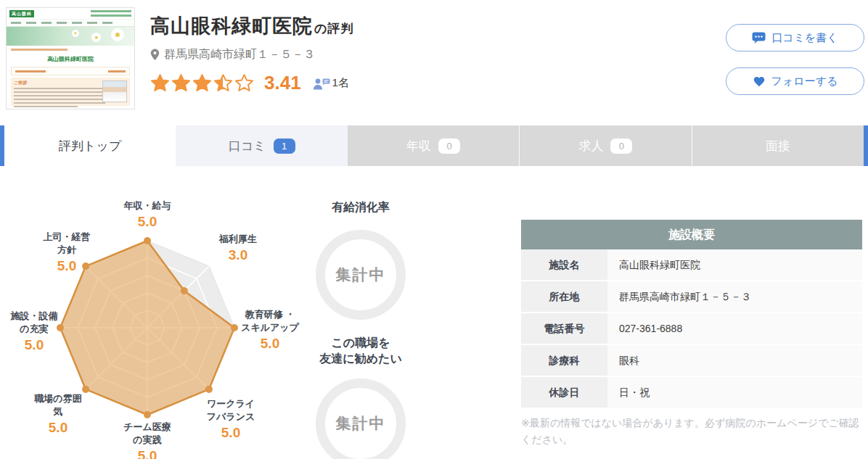 This screenshot has width=868, height=459. Describe the element at coordinates (778, 146) in the screenshot. I see `tab-label: 面接` at that location.